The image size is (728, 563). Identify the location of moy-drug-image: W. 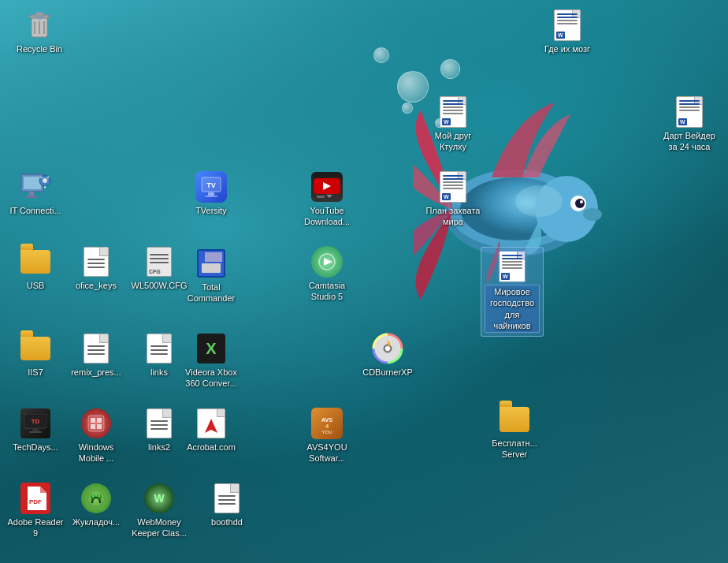
(453, 112).